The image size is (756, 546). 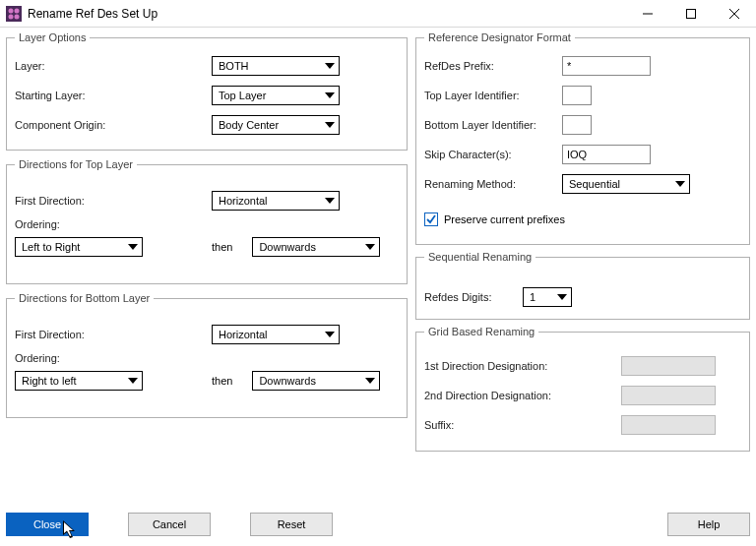 I want to click on bottom-id-label: Bottom Layer Identifier:, so click(x=493, y=125).